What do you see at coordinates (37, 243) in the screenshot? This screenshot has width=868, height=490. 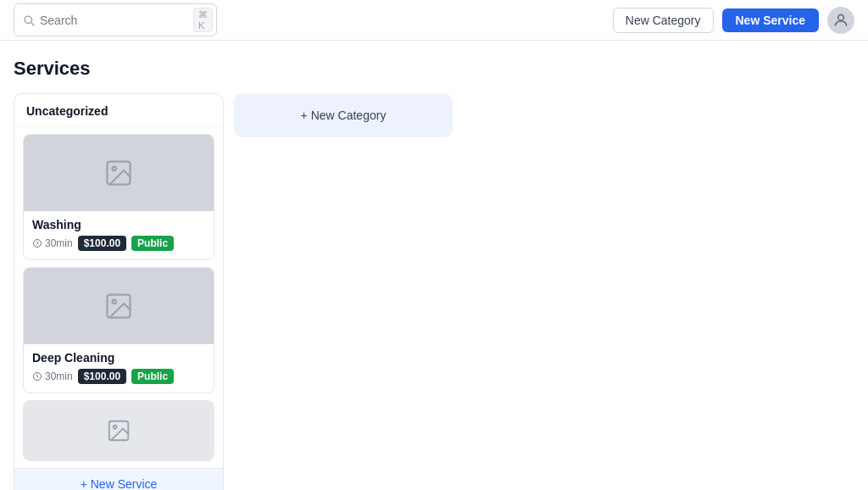 I see `clock-icon` at bounding box center [37, 243].